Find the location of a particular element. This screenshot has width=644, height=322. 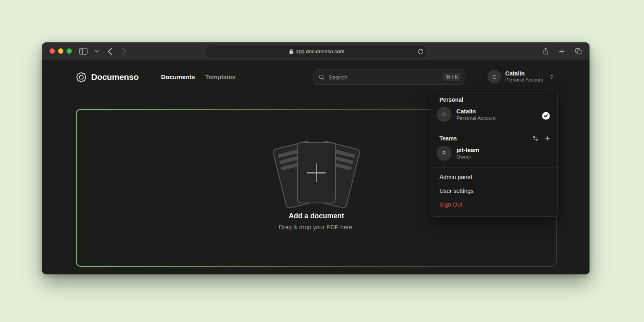

search-shortcut-badge: ⌘+K is located at coordinates (452, 77).